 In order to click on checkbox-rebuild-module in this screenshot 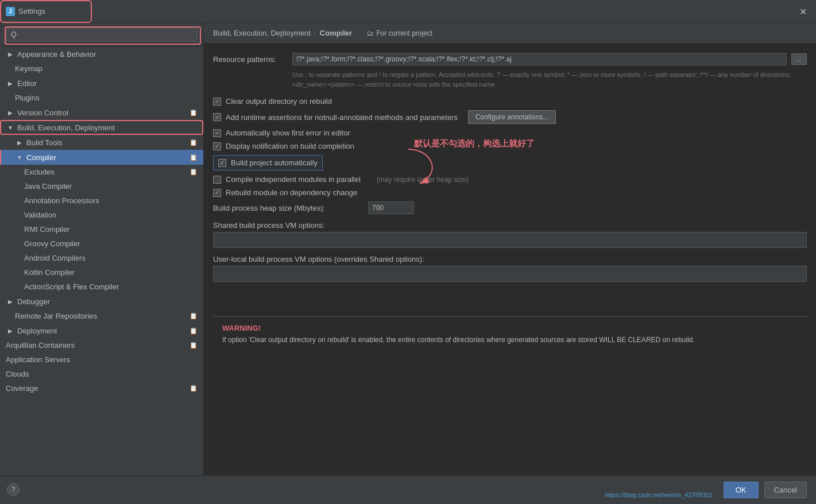, I will do `click(217, 193)`.